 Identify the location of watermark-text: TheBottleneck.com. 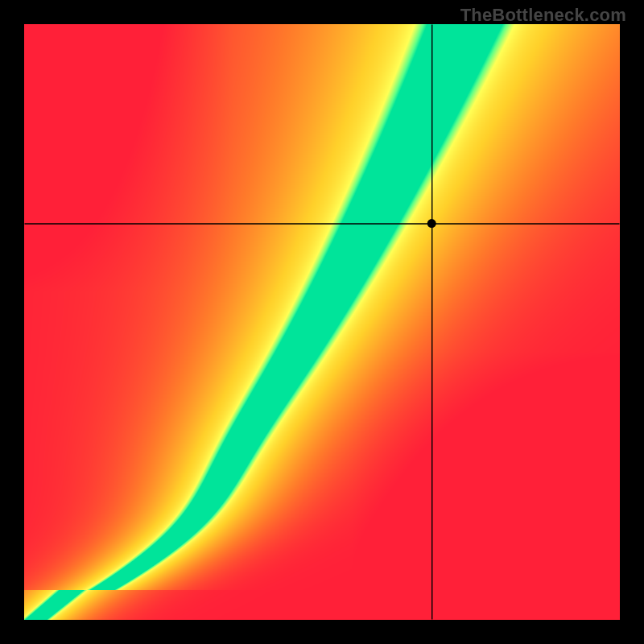
(543, 15).